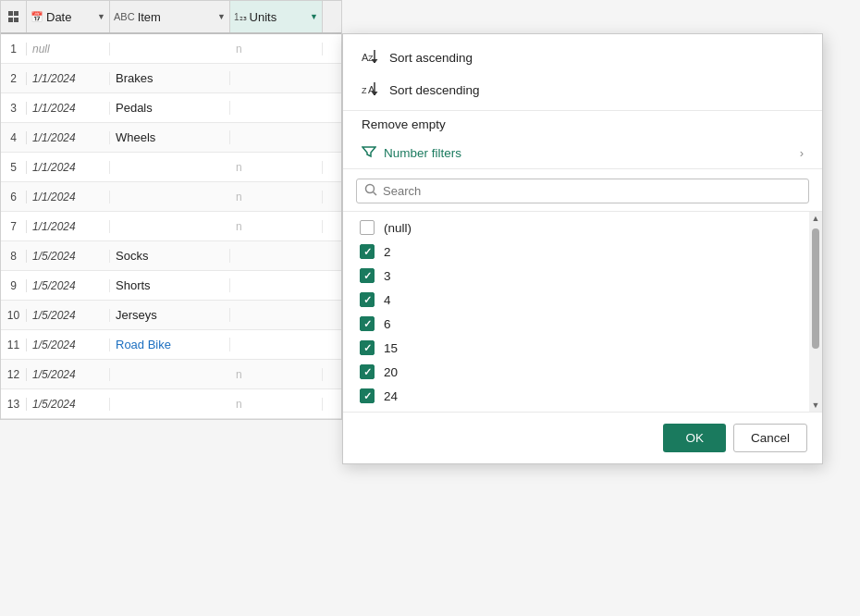 Image resolution: width=860 pixels, height=616 pixels. I want to click on cell-item: Brakes, so click(170, 78).